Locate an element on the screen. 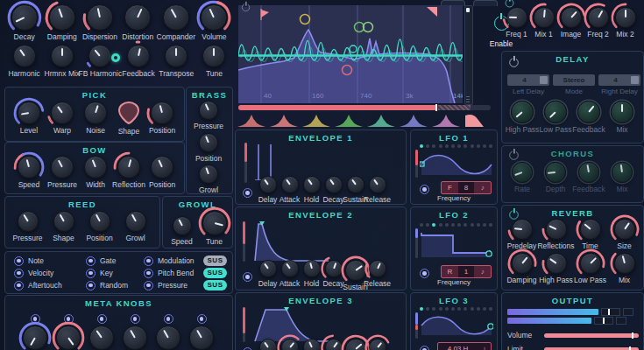 This screenshot has width=644, height=350. knob-reflections: Reflections is located at coordinates (556, 234).